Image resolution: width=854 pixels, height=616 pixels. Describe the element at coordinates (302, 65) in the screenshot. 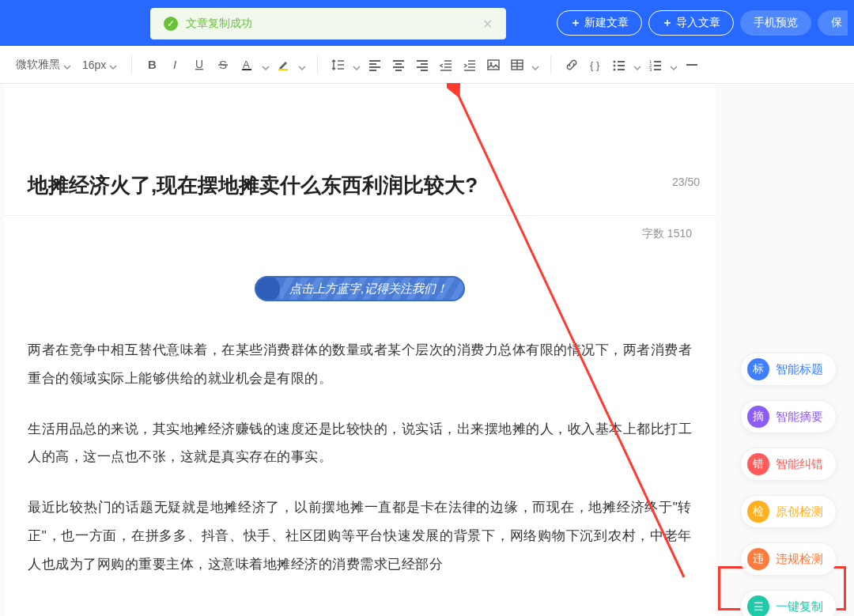

I see `highlight-dropdown` at that location.